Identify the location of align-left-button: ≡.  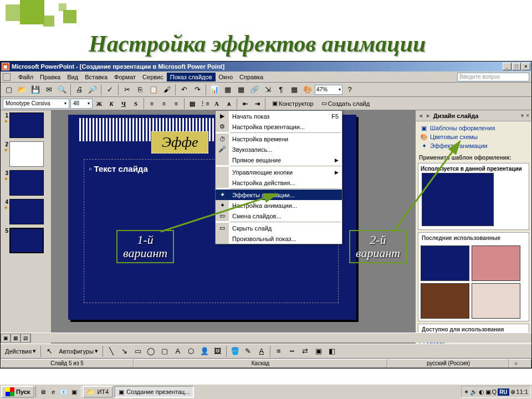
(152, 104).